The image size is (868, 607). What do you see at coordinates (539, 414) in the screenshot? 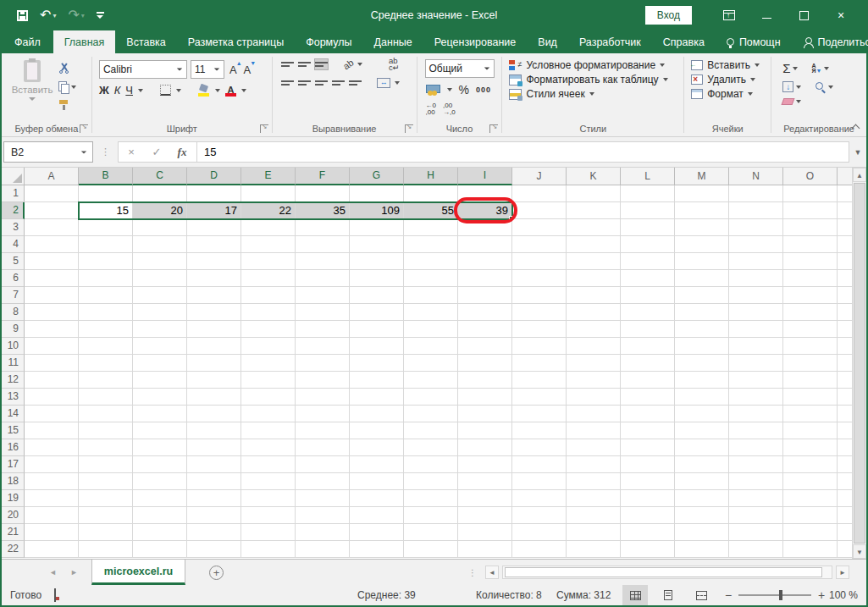
I see `cell-J14` at bounding box center [539, 414].